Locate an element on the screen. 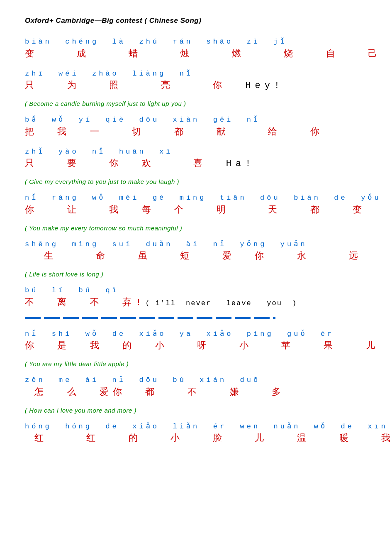 The image size is (392, 555). translation-block-6: ( How can I love you more and more ) is located at coordinates (196, 410).